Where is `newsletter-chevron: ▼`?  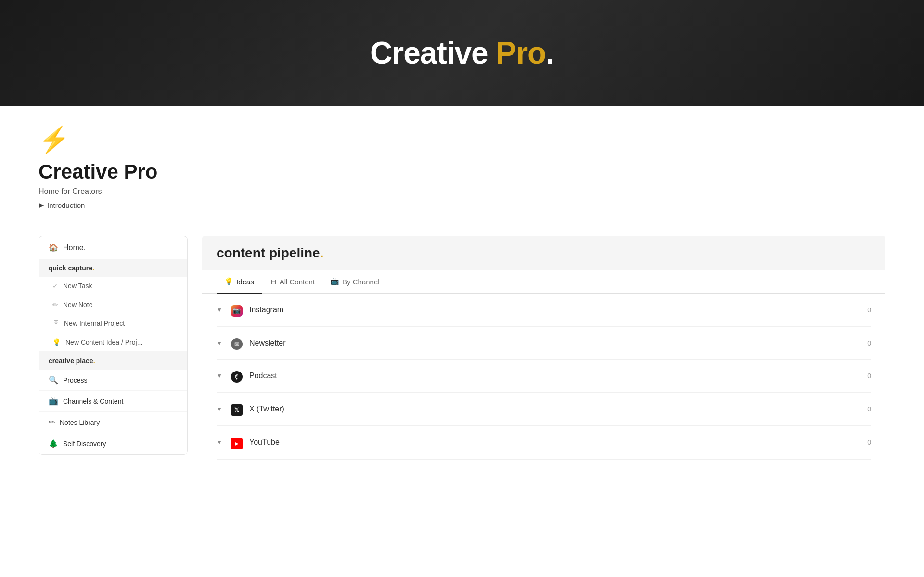 newsletter-chevron: ▼ is located at coordinates (220, 343).